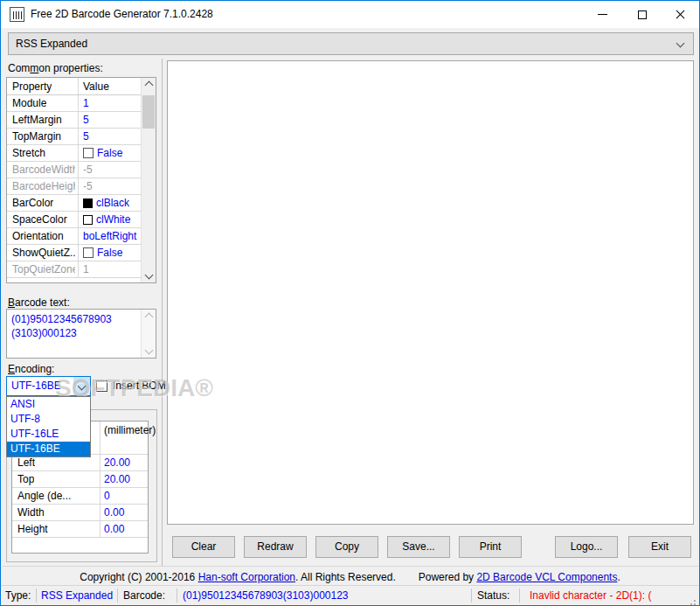 Image resolution: width=700 pixels, height=606 pixels. Describe the element at coordinates (77, 596) in the screenshot. I see `status-type-value: RSS Expanded` at that location.